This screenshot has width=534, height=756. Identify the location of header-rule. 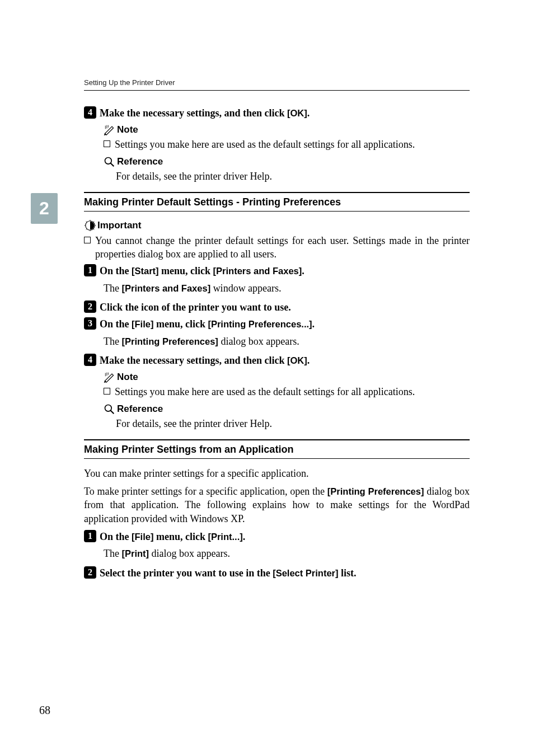
(277, 91).